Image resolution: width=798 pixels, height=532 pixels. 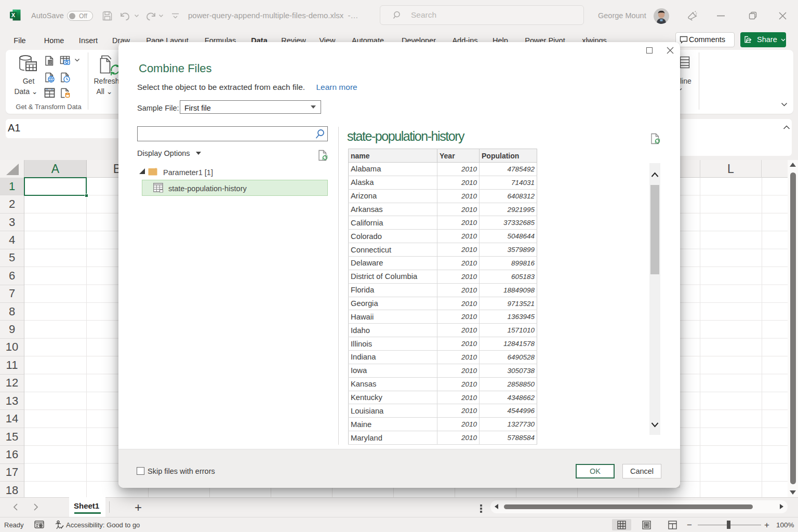 I want to click on svg-text: X, so click(x=14, y=15).